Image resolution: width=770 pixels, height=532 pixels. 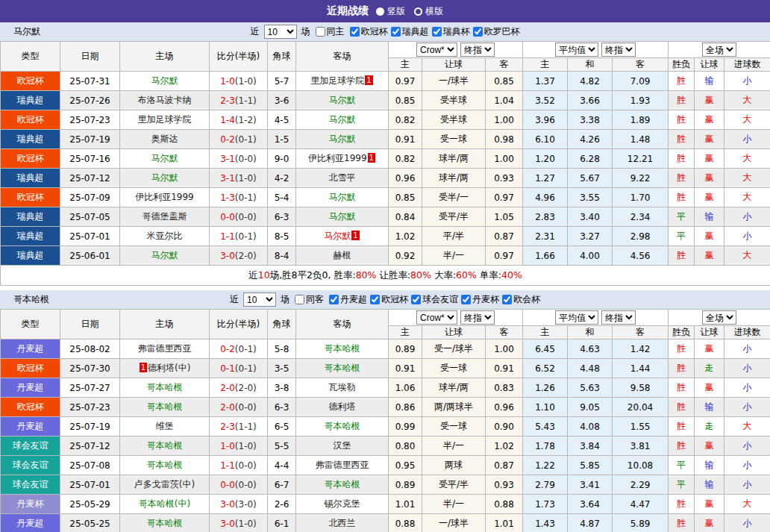 What do you see at coordinates (285, 300) in the screenshot?
I see `games-label: 场` at bounding box center [285, 300].